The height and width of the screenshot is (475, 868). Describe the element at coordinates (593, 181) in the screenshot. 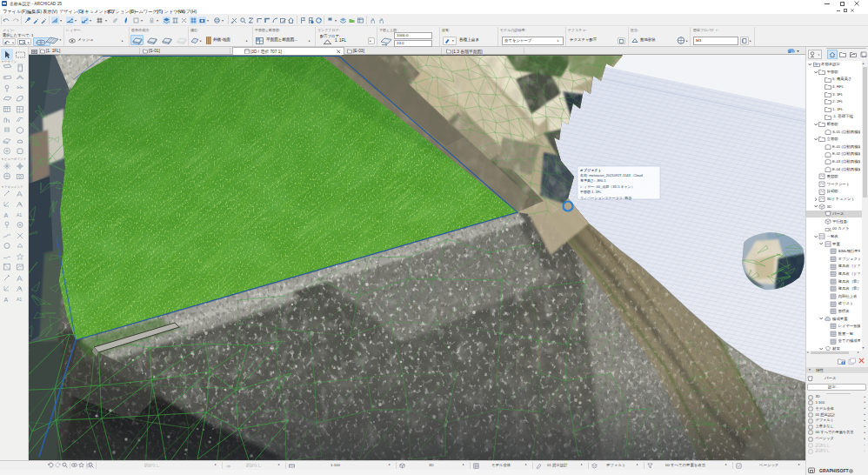

I see `svg-text: 基準高さ: -890.1` at that location.